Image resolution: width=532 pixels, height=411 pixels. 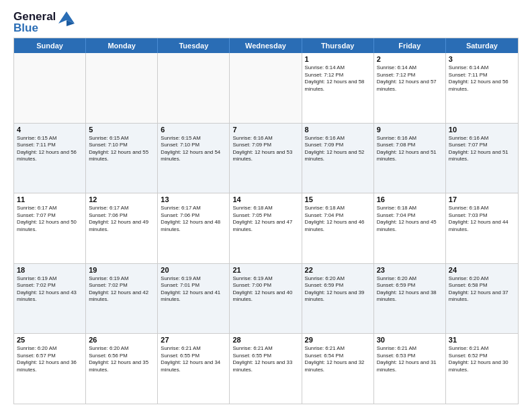 What do you see at coordinates (339, 46) in the screenshot?
I see `weekday-header: Thursday` at bounding box center [339, 46].